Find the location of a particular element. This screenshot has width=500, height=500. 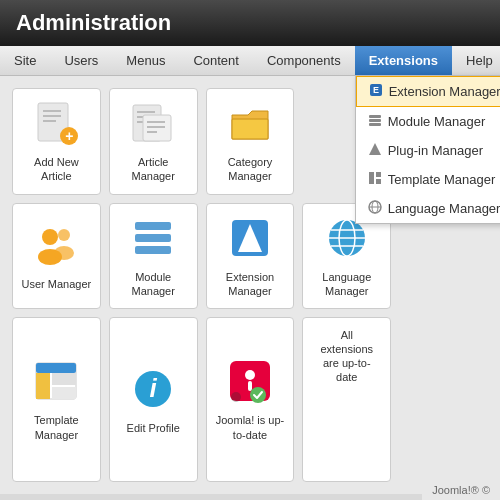

nav-menus: Menus is located at coordinates (146, 60).